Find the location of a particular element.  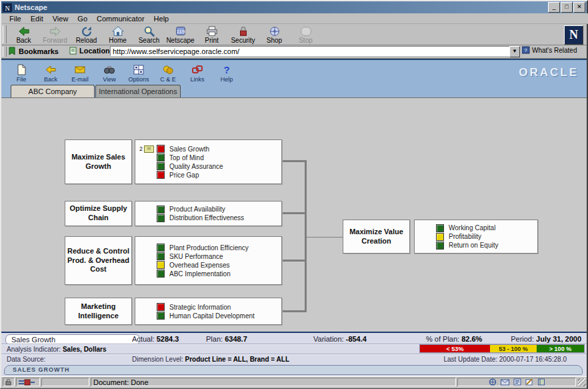

links-icon is located at coordinates (197, 69).